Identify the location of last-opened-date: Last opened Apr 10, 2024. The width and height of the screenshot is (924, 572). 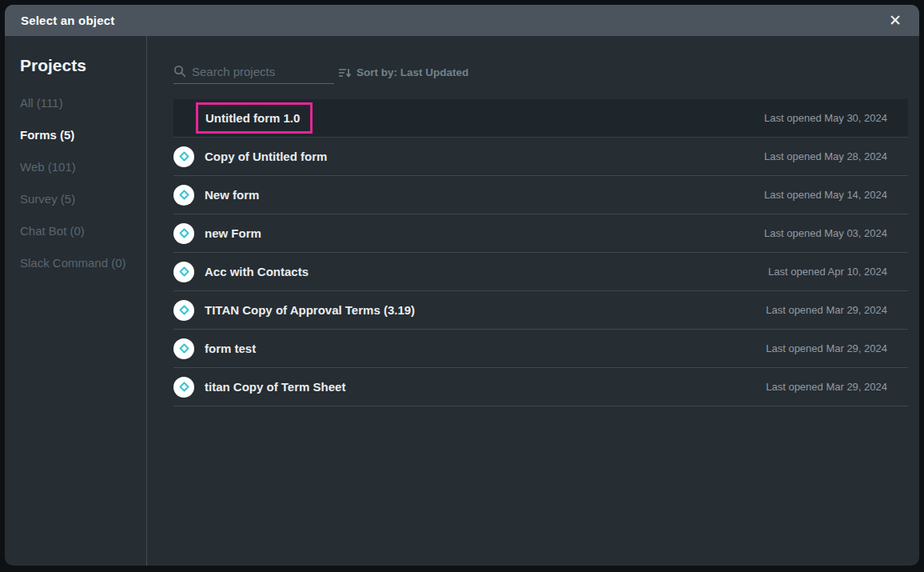
(838, 272).